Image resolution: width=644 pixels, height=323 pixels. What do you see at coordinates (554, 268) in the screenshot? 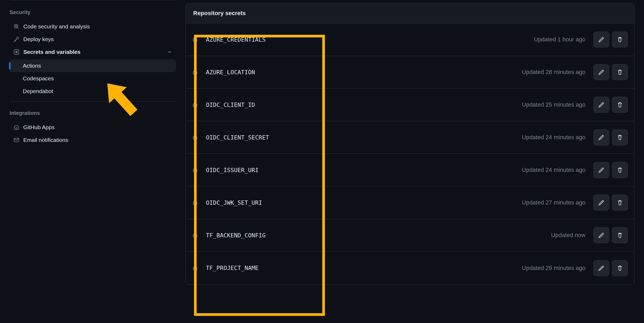
I see `secret-updated: Updated 29 minutes ago` at bounding box center [554, 268].